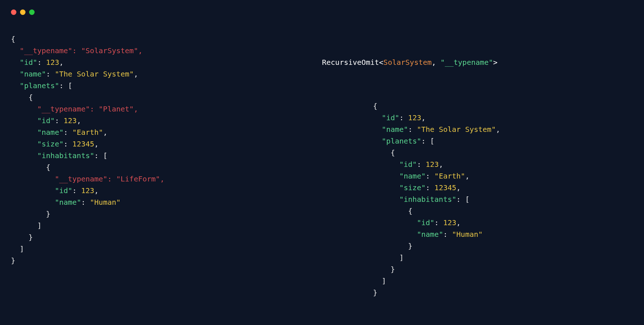  I want to click on code-line: "name": "Earth",, so click(166, 132).